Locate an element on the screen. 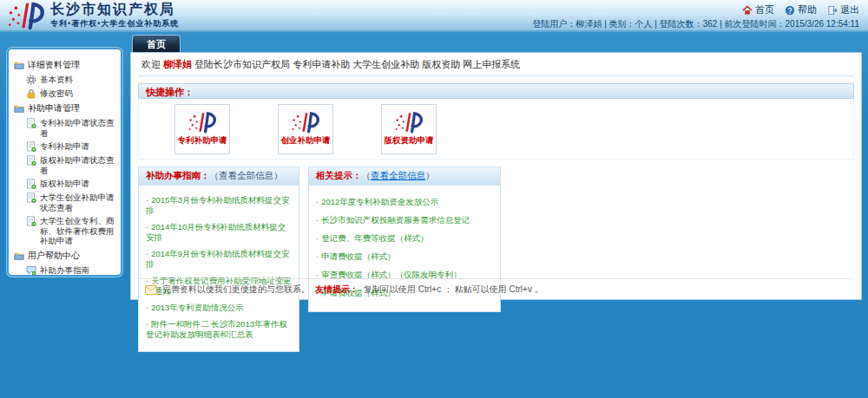  sidebar-item-student-status: 大学生创业补助申请状态查看 is located at coordinates (72, 203).